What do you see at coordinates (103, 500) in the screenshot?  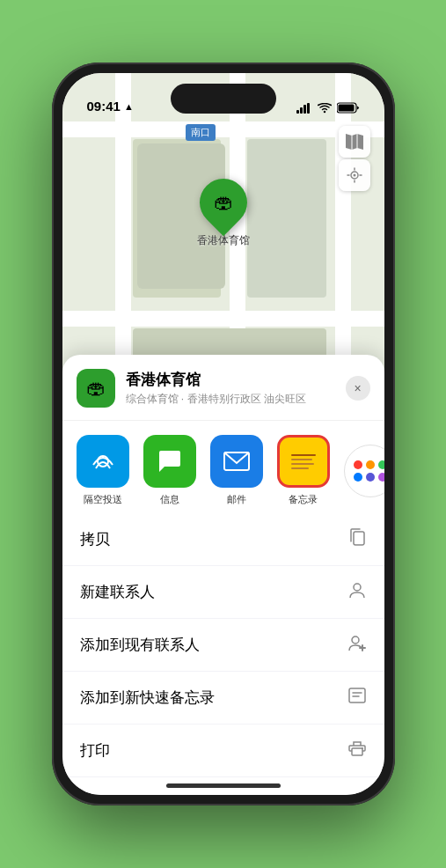 I see `airdrop-label: 隔空投送` at bounding box center [103, 500].